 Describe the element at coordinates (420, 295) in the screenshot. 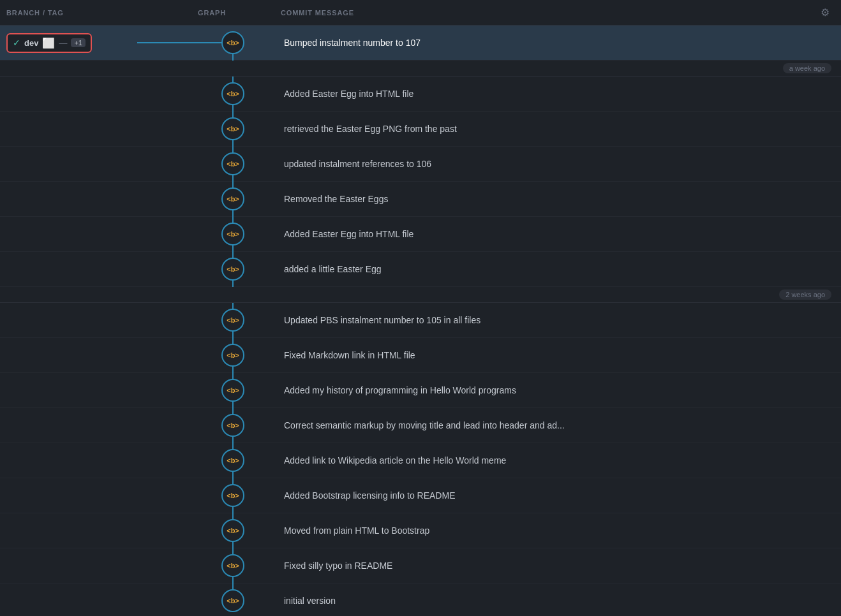

I see `timestamp-two-weeks-ago: 2 weeks ago` at that location.